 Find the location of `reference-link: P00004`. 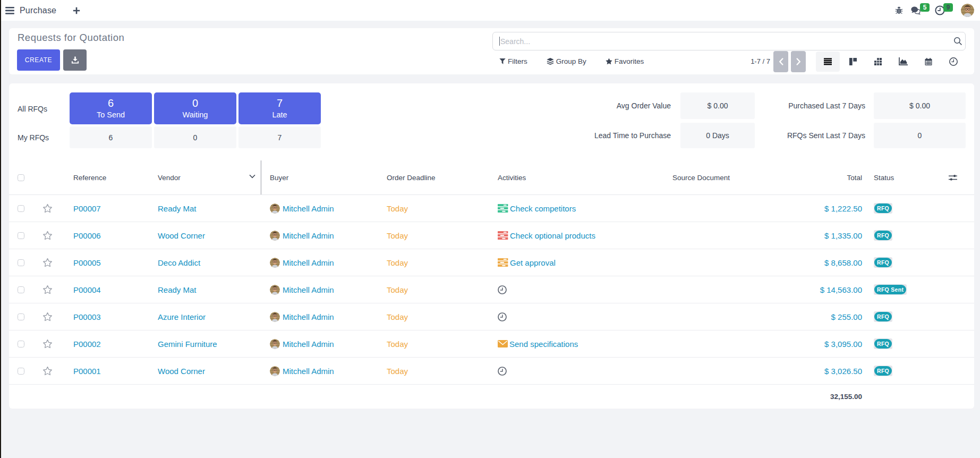

reference-link: P00004 is located at coordinates (87, 290).